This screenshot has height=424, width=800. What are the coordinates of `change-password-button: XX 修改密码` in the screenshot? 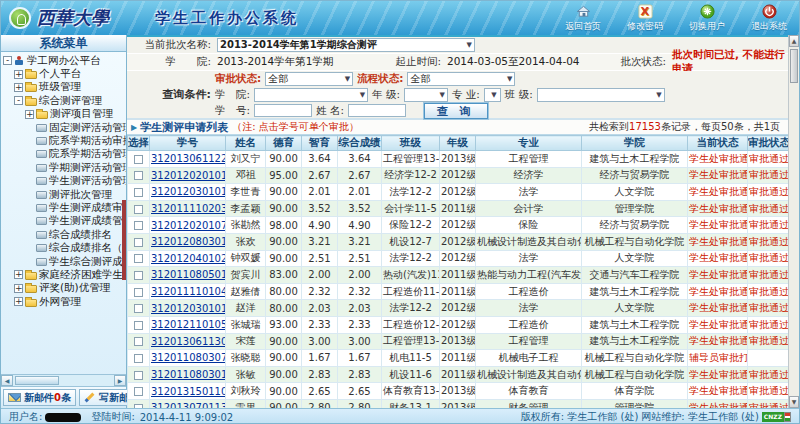 It's located at (645, 18).